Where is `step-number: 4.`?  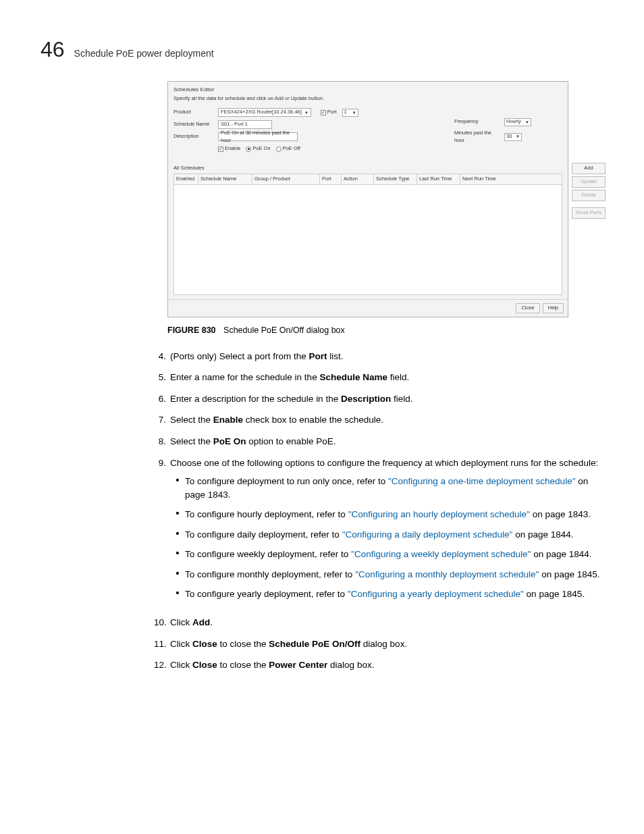 step-number: 4. is located at coordinates (162, 357).